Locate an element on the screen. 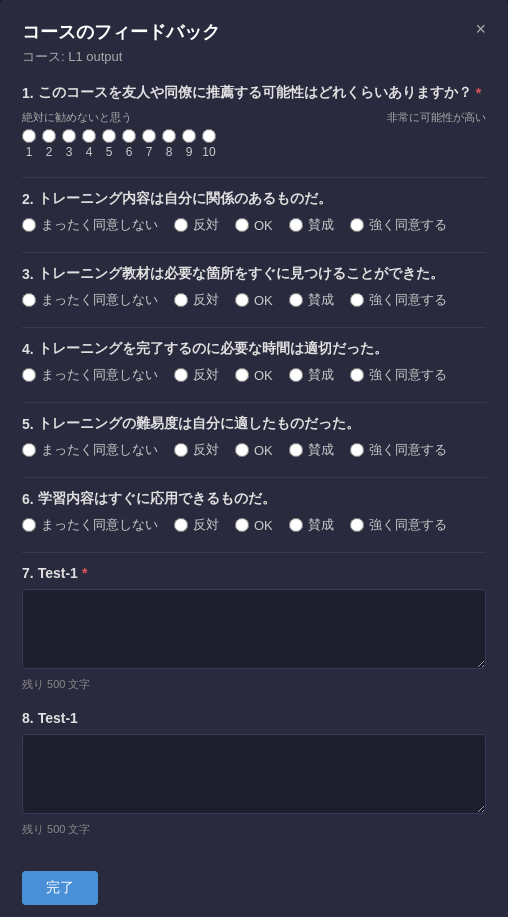  likert-3-5: 強く同意する is located at coordinates (398, 300).